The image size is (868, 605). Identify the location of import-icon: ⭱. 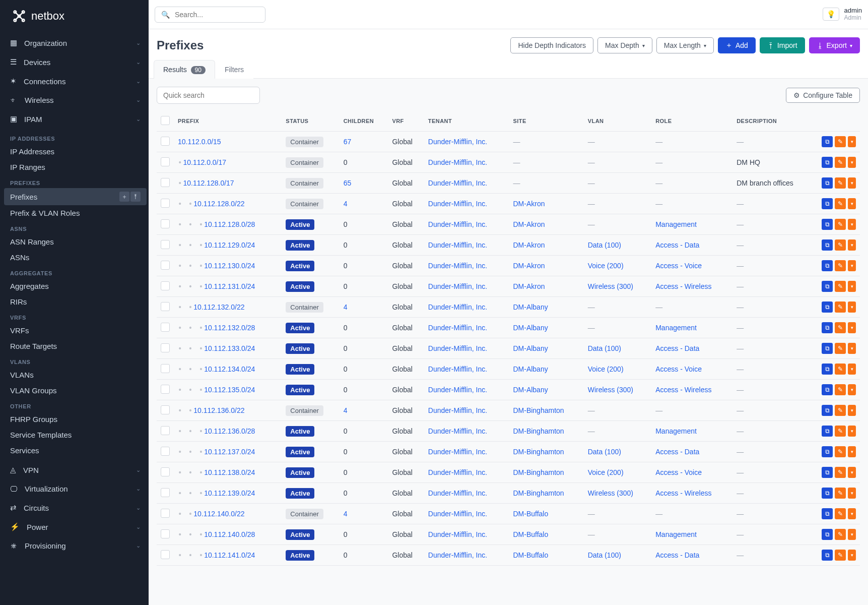
(136, 197).